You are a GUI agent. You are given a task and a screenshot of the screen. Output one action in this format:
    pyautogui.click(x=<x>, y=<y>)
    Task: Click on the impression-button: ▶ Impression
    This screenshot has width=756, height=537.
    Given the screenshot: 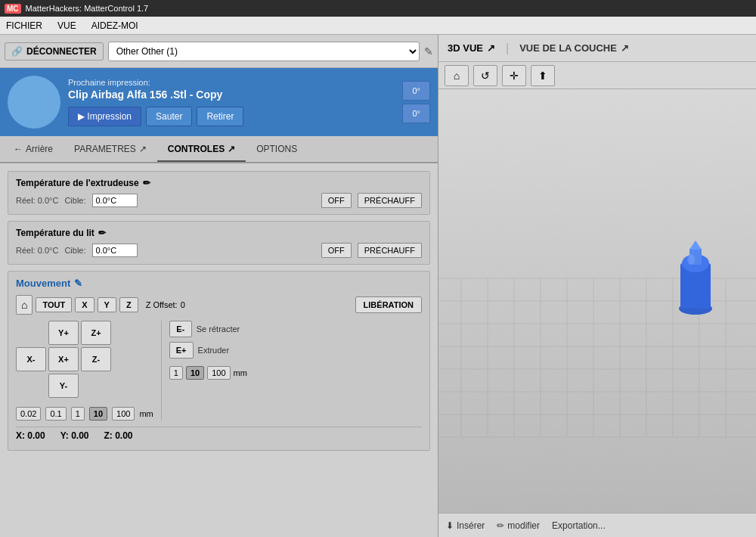 What is the action you would take?
    pyautogui.click(x=104, y=116)
    